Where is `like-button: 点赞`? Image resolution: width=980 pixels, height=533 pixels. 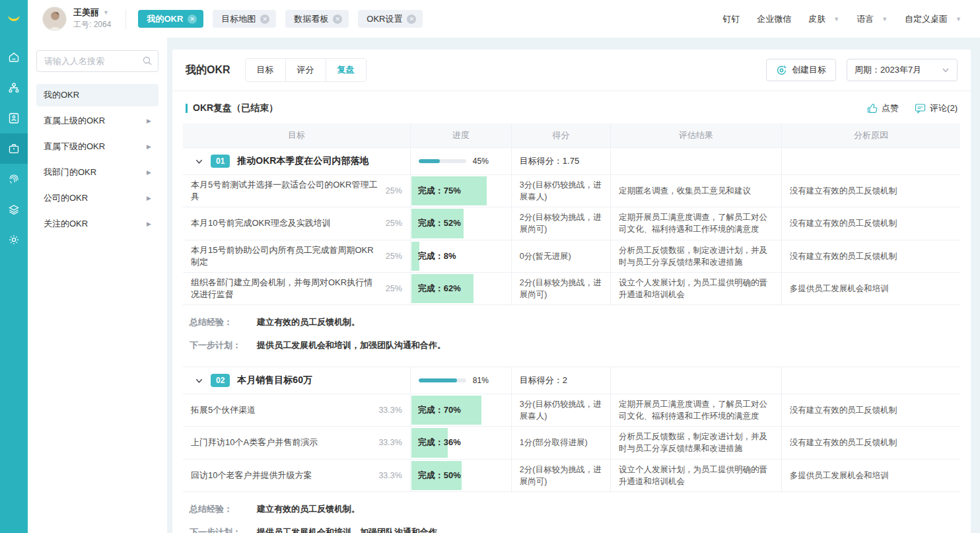 like-button: 点赞 is located at coordinates (883, 108).